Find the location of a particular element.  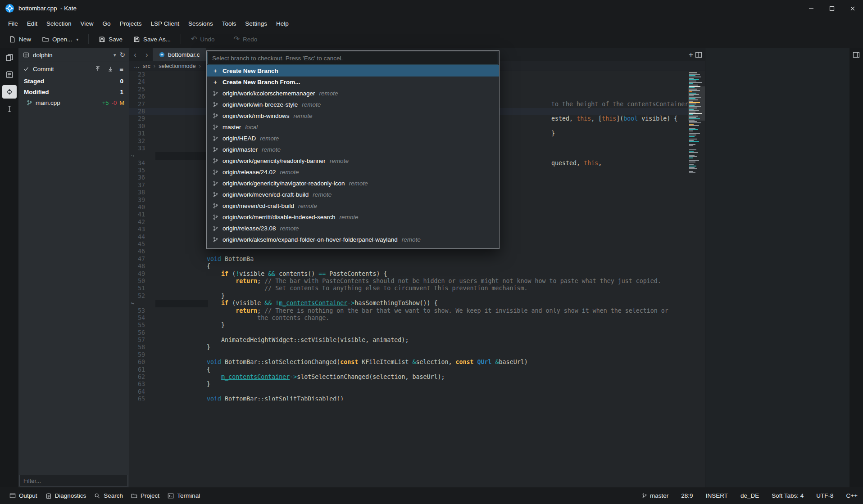

search-label: Search is located at coordinates (114, 496).